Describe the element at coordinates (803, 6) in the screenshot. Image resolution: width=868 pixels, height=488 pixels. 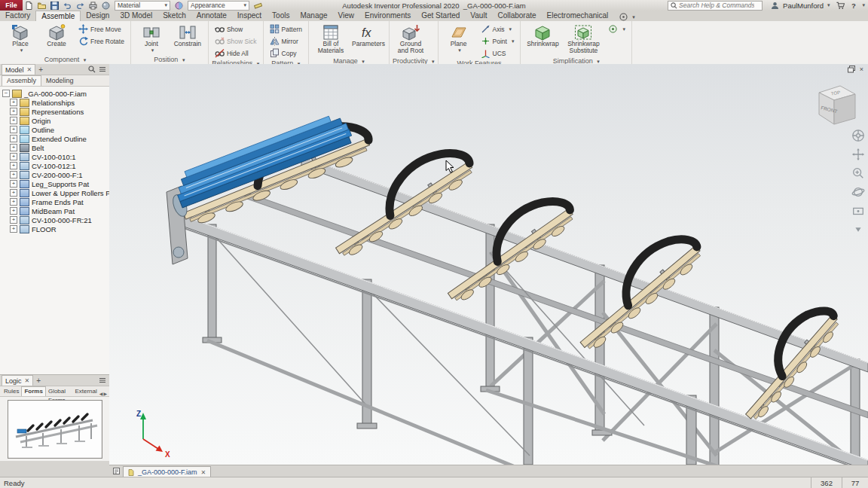
I see `user-name: PaulMunford` at that location.